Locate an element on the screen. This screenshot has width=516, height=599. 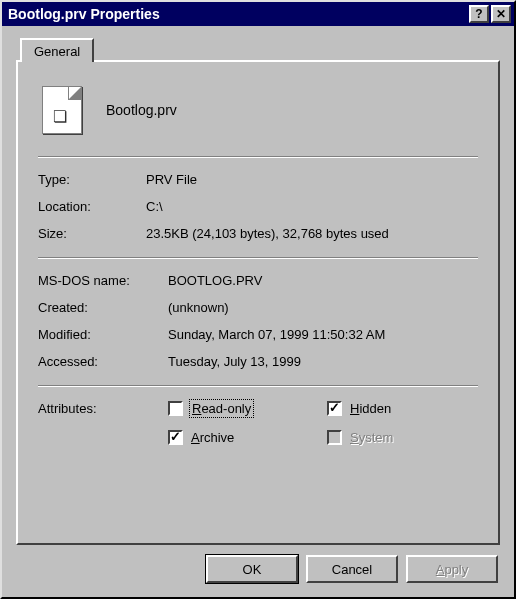
checkbox-hidden: Hidden is located at coordinates (402, 408).